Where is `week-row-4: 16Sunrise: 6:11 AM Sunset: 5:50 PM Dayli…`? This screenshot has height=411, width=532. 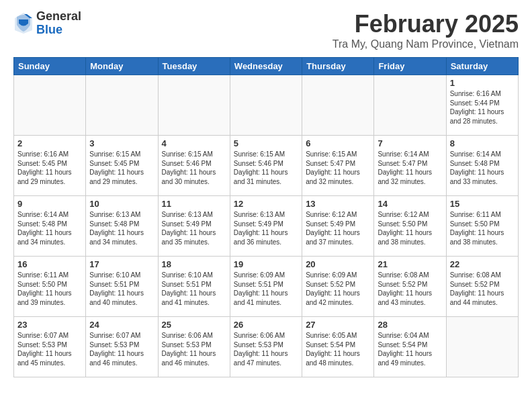
week-row-4: 16Sunrise: 6:11 AM Sunset: 5:50 PM Dayli… is located at coordinates (266, 287).